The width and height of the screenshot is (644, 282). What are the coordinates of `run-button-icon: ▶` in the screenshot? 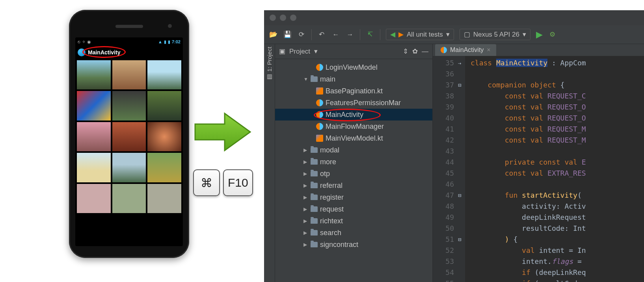 It's located at (539, 35).